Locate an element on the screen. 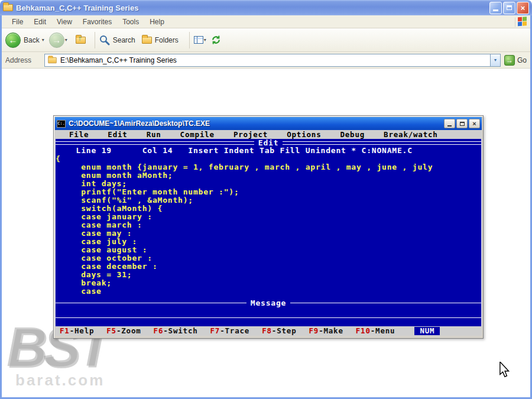  console-minimize-button is located at coordinates (449, 124).